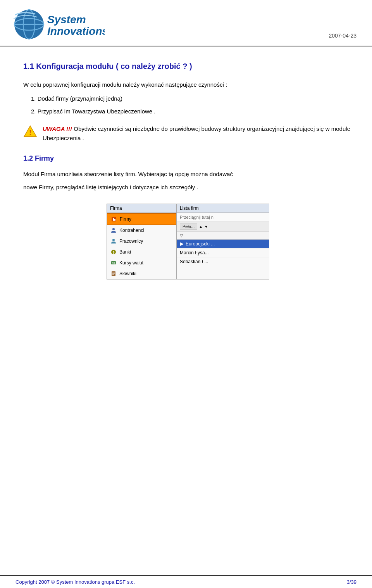 The width and height of the screenshot is (372, 588). What do you see at coordinates (223, 236) in the screenshot?
I see `filter-bar: ▽` at bounding box center [223, 236].